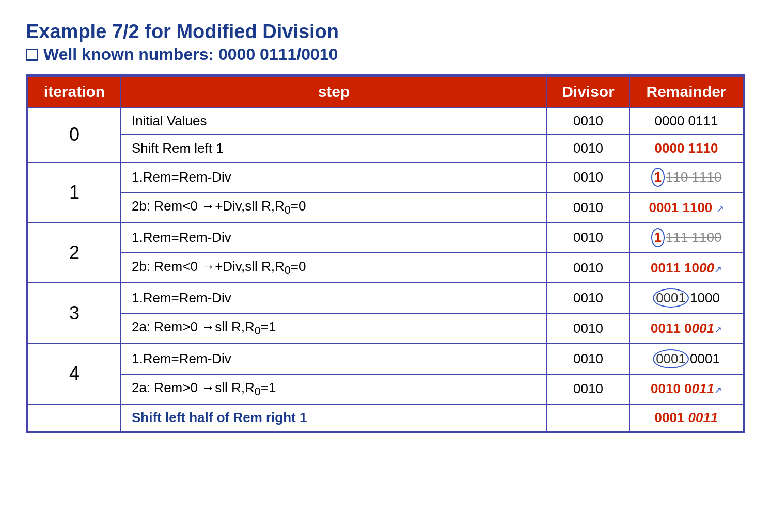 The image size is (771, 532). I want to click on divisor-1-1: 0010, so click(588, 178).